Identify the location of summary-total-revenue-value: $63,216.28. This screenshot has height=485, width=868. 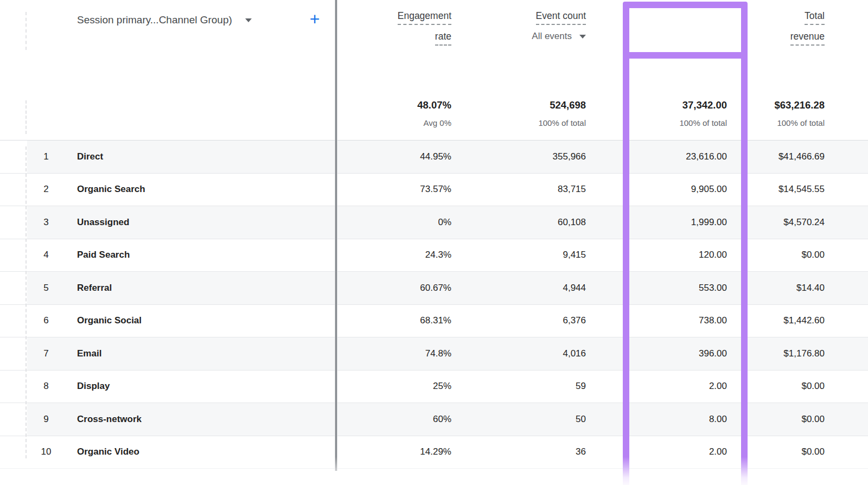
(800, 105).